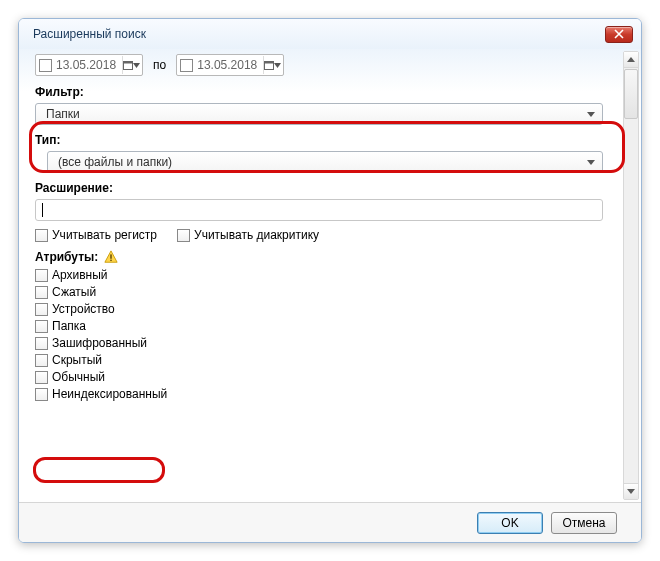  I want to click on callout-hidden-attribute, so click(99, 470).